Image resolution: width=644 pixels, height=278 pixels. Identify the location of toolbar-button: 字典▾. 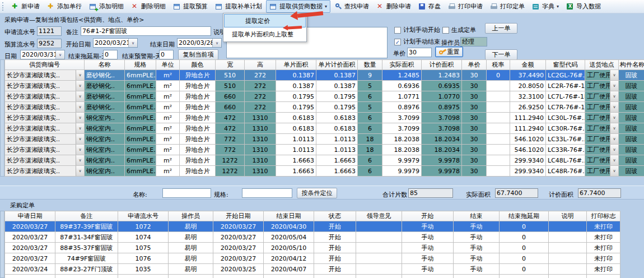
(545, 7).